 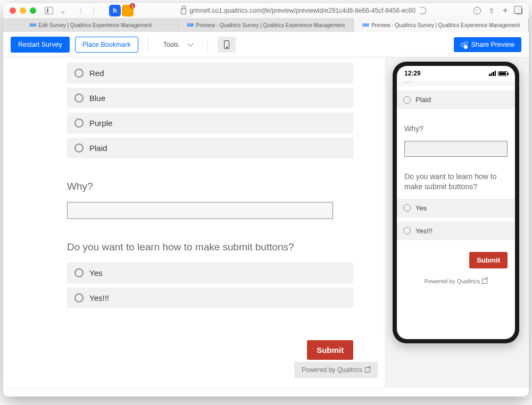 I want to click on maximize-window, so click(x=33, y=11).